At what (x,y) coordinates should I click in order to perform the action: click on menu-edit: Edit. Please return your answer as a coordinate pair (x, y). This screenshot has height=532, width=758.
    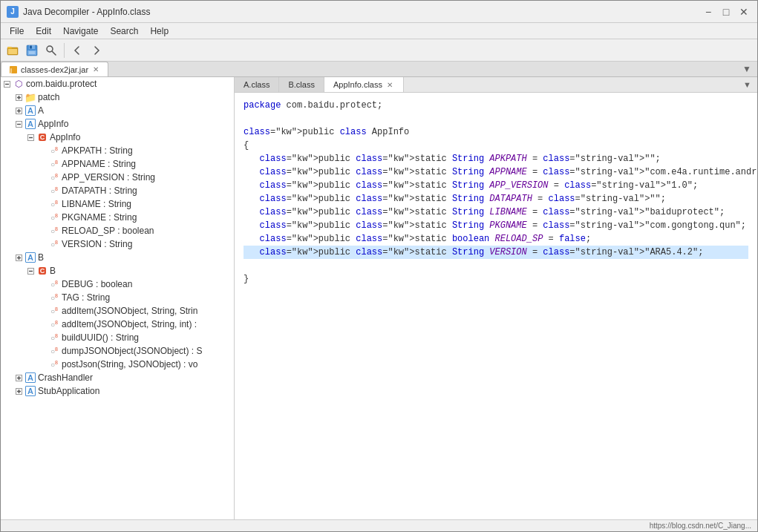
    Looking at the image, I should click on (43, 31).